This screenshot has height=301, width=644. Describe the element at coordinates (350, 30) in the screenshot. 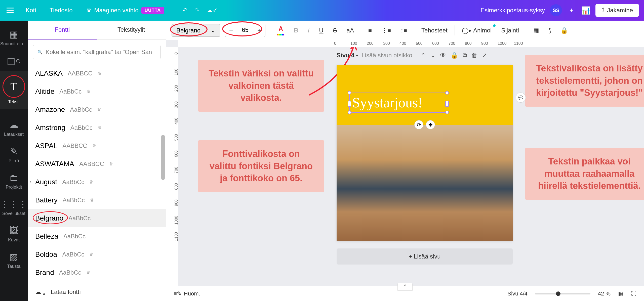

I see `text-case-button: aA` at that location.